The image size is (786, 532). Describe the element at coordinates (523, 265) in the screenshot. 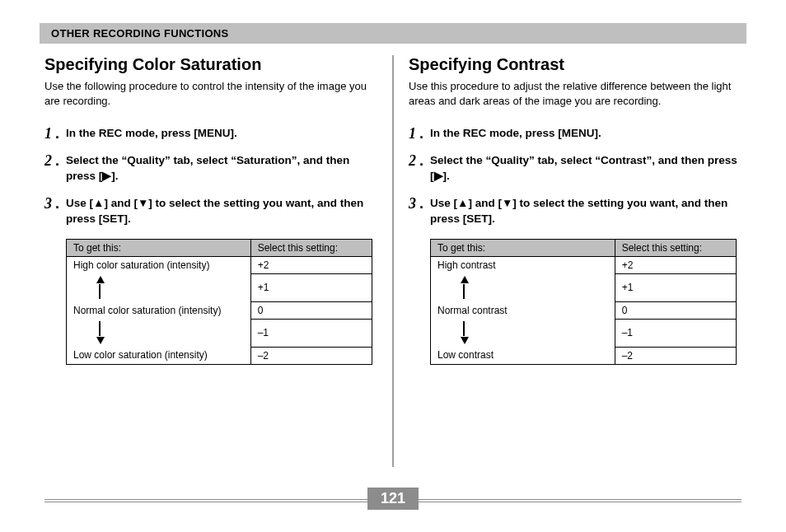

I see `cell-high: High contrast` at that location.